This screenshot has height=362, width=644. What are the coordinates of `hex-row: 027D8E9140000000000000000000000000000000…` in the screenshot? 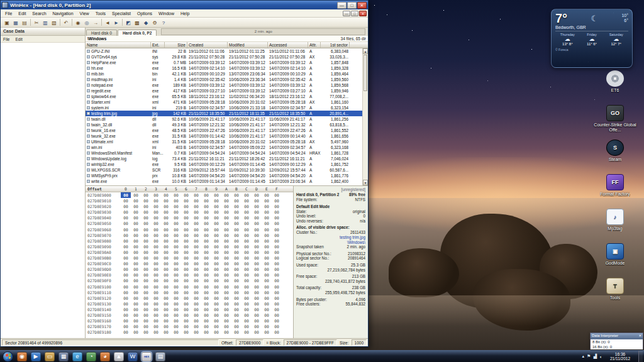 It's located at (189, 309).